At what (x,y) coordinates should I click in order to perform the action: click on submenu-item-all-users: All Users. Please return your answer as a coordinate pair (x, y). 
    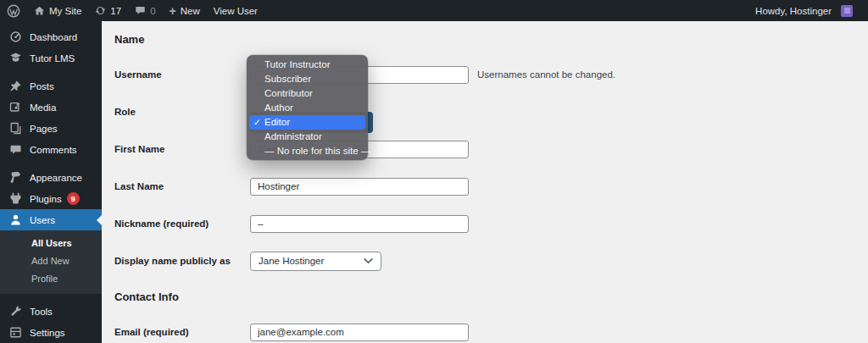
    Looking at the image, I should click on (51, 244).